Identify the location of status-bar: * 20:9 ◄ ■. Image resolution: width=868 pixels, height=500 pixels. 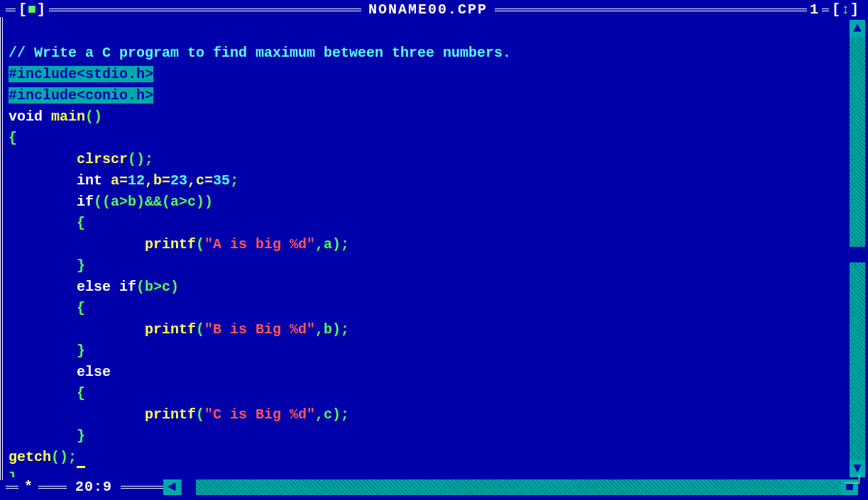
(434, 487).